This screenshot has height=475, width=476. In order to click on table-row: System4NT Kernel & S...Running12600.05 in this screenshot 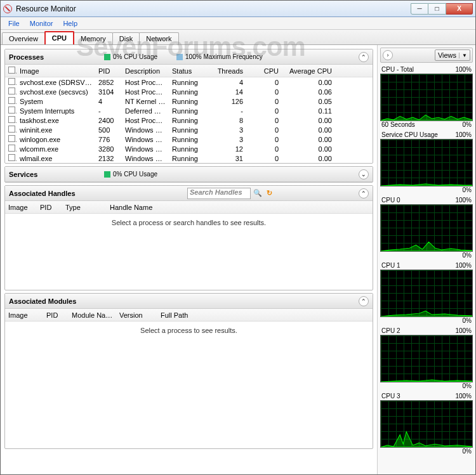, I will do `click(189, 101)`.